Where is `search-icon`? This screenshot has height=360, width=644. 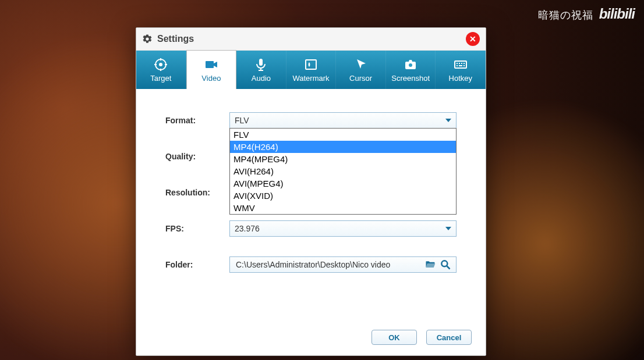
search-icon is located at coordinates (445, 265).